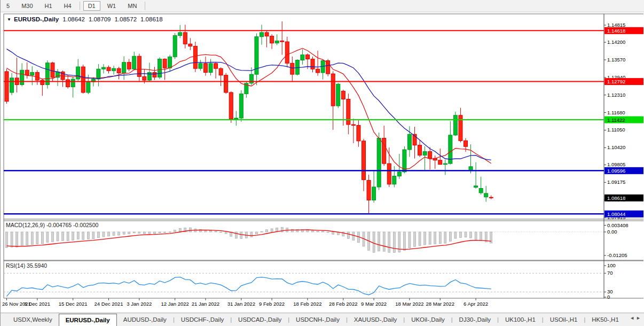 This screenshot has width=644, height=326. Describe the element at coordinates (624, 81) in the screenshot. I see `level-badge-1.12792: 1.12792` at that location.